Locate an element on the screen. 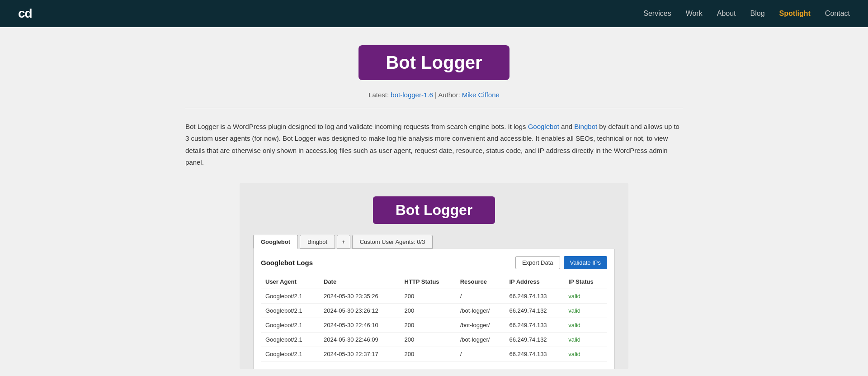  meta-author-link: Mike Ciffone is located at coordinates (481, 95).